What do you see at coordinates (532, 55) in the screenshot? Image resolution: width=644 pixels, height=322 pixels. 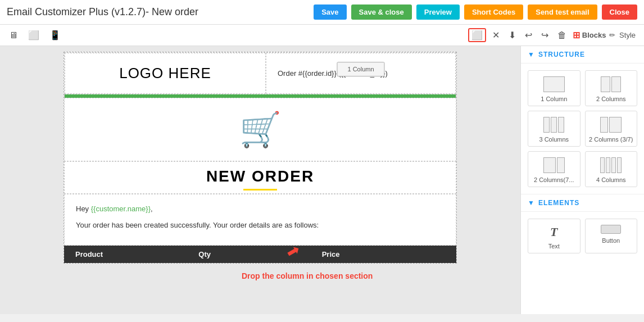 I see `structure-chevron-icon: ▼` at bounding box center [532, 55].